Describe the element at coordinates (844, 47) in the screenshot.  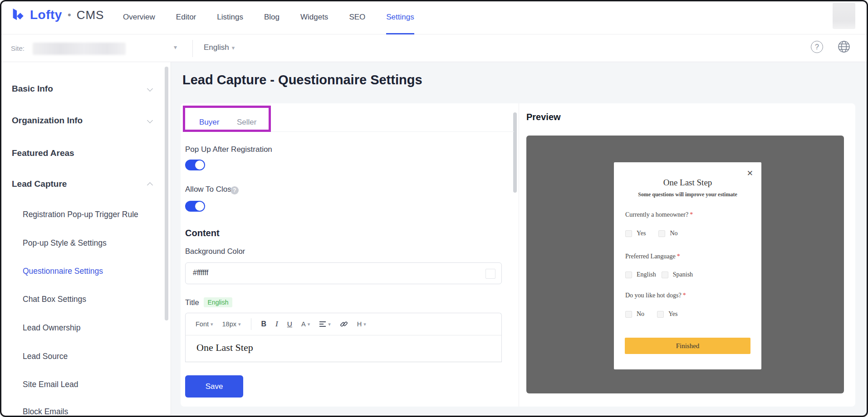
I see `globe-icon` at that location.